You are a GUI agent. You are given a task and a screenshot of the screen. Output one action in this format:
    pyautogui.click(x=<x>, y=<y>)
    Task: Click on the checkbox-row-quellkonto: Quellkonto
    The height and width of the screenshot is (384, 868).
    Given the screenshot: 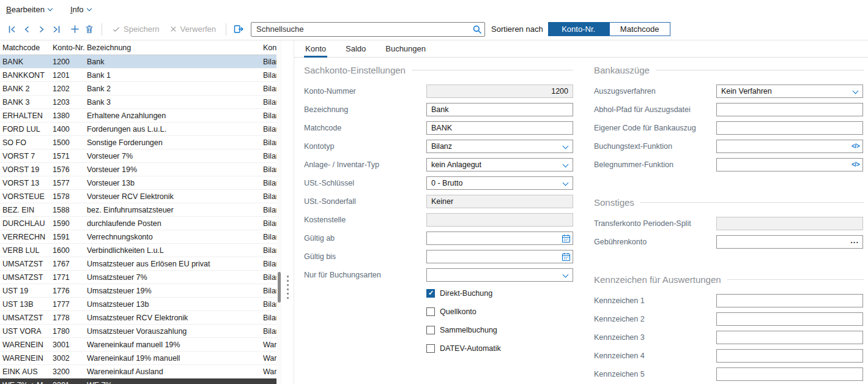 What is the action you would take?
    pyautogui.click(x=439, y=312)
    